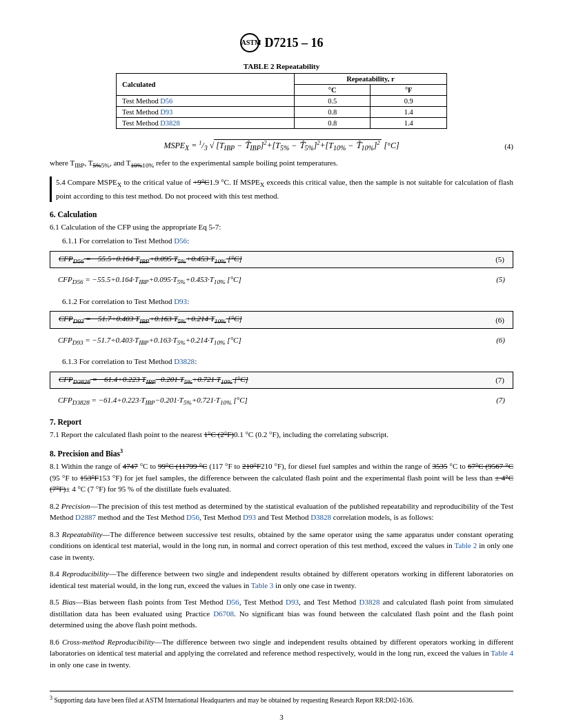  I want to click on eq6-pair: CFPD93 = −51.7+0.403·TIBP+0.163·T5%+0.21…, so click(282, 330).